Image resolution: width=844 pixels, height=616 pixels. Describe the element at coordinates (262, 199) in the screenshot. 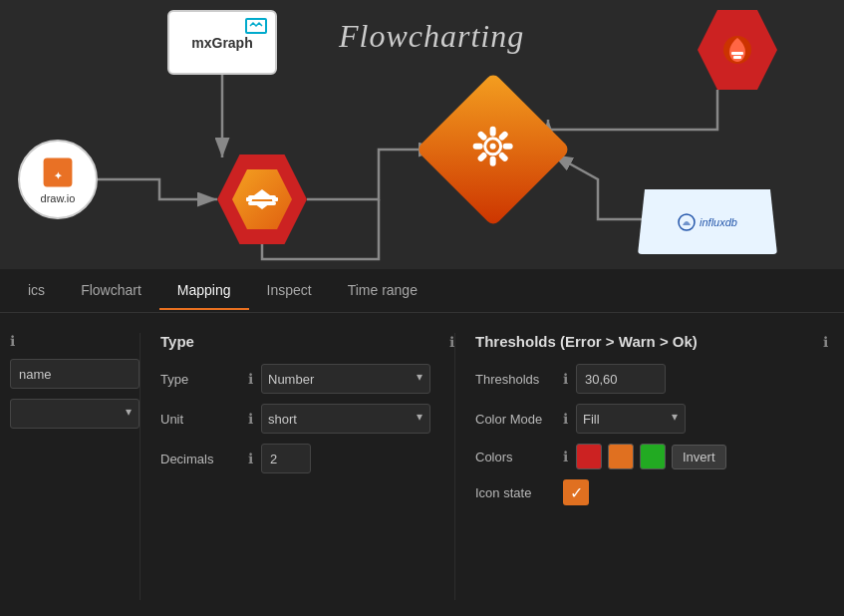

I see `center-icon` at that location.